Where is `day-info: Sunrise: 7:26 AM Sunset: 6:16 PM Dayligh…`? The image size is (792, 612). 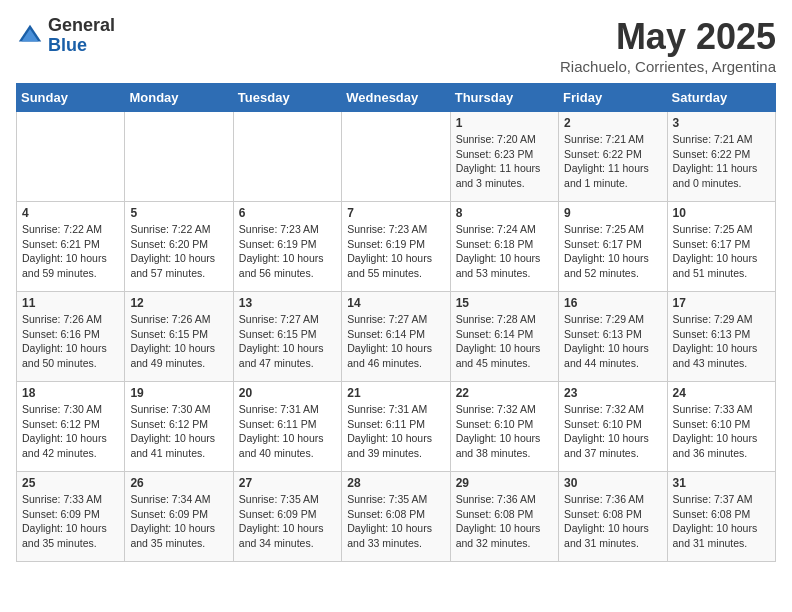
day-info: Sunrise: 7:26 AM Sunset: 6:16 PM Dayligh… is located at coordinates (70, 342).